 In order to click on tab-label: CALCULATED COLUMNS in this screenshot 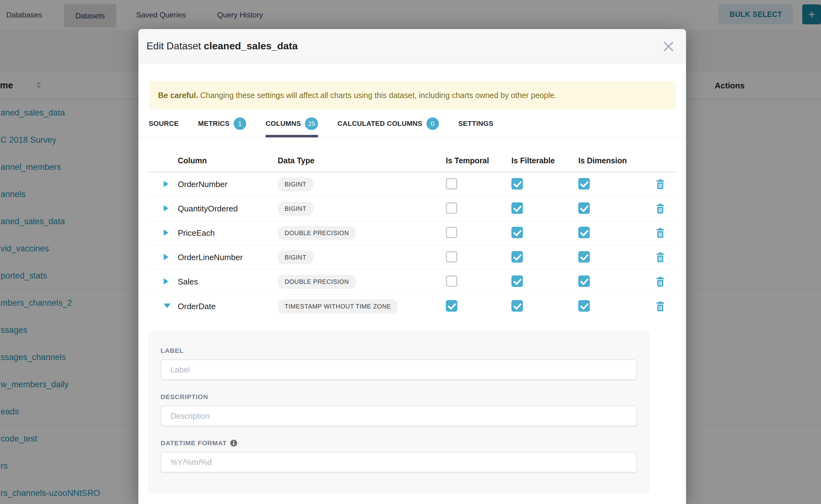, I will do `click(380, 124)`.